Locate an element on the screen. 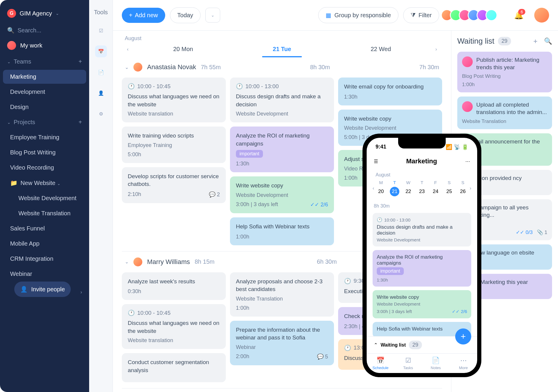 The width and height of the screenshot is (558, 392). search-input: 🔍 Search... is located at coordinates (45, 30).